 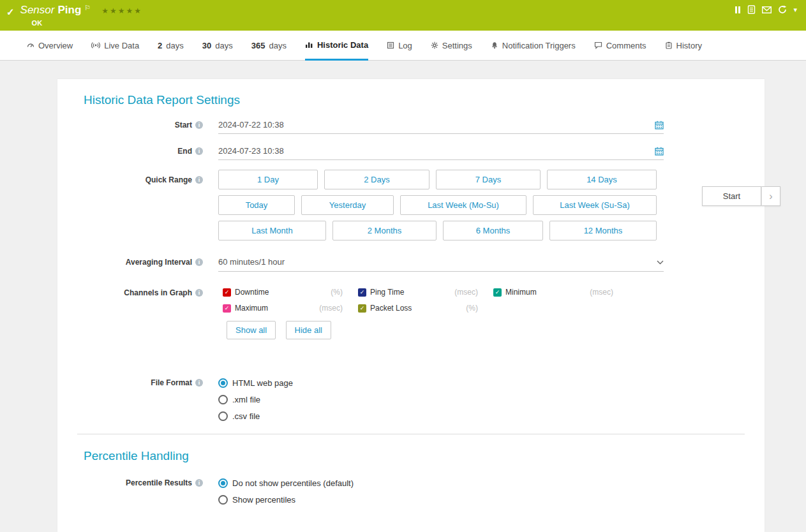 What do you see at coordinates (218, 45) in the screenshot?
I see `tab-30-days: 30 days` at bounding box center [218, 45].